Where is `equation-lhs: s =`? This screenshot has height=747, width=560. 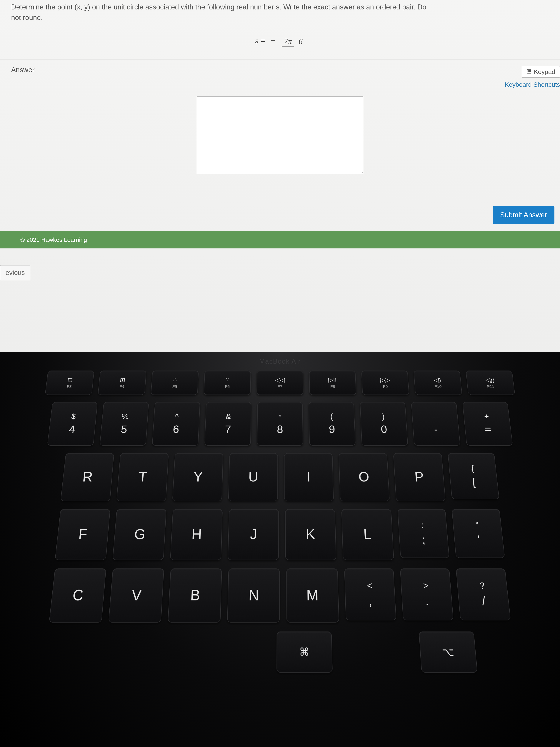 equation-lhs: s = is located at coordinates (261, 41).